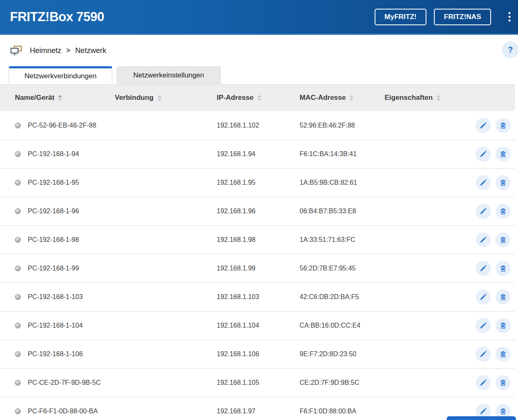  Describe the element at coordinates (53, 154) in the screenshot. I see `device-name: PC-192-168-1-94` at that location.